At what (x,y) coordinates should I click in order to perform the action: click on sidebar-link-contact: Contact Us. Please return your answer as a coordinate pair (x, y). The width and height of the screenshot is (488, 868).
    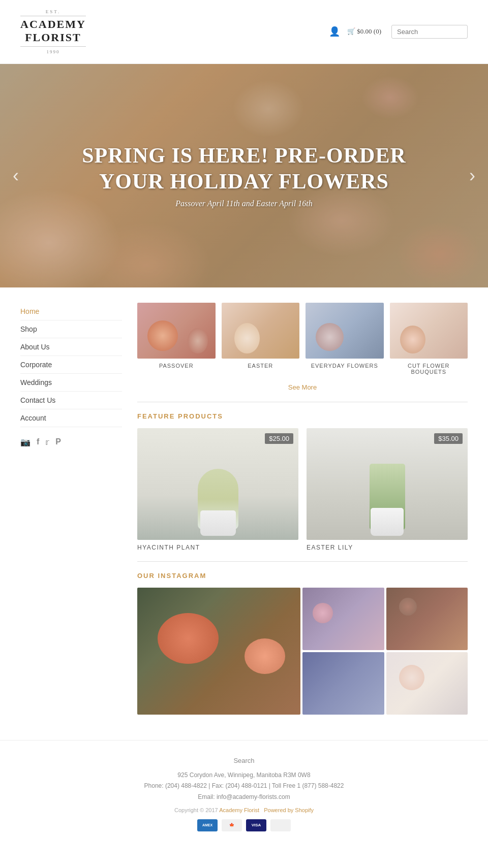
    Looking at the image, I should click on (38, 400).